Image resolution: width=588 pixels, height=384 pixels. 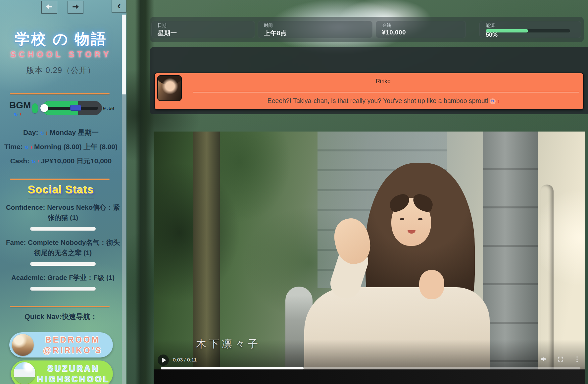 What do you see at coordinates (170, 88) in the screenshot?
I see `speaker-avatar` at bounding box center [170, 88].